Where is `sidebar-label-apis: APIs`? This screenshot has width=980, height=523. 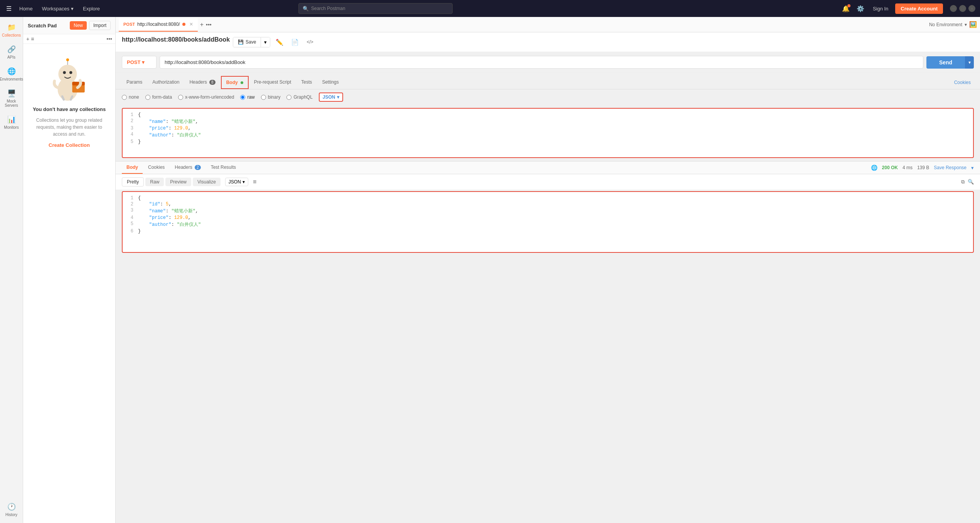
sidebar-label-apis: APIs is located at coordinates (12, 57).